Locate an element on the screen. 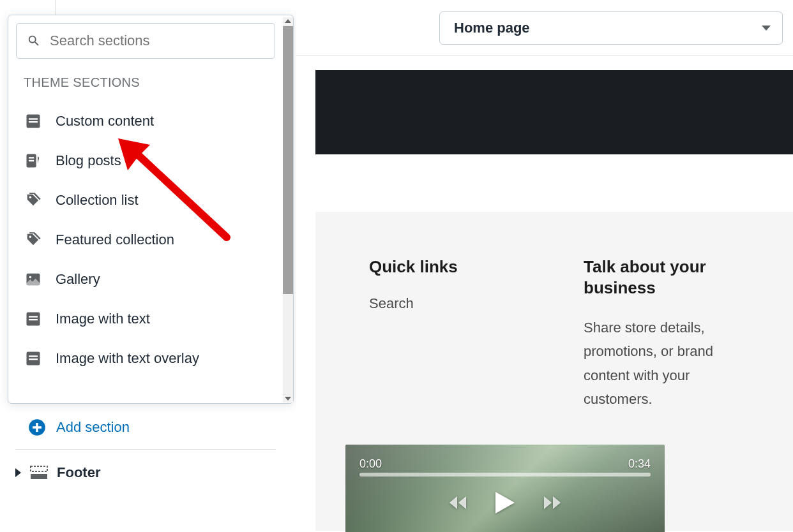 Image resolution: width=793 pixels, height=532 pixels. fast-forward-icon is located at coordinates (552, 503).